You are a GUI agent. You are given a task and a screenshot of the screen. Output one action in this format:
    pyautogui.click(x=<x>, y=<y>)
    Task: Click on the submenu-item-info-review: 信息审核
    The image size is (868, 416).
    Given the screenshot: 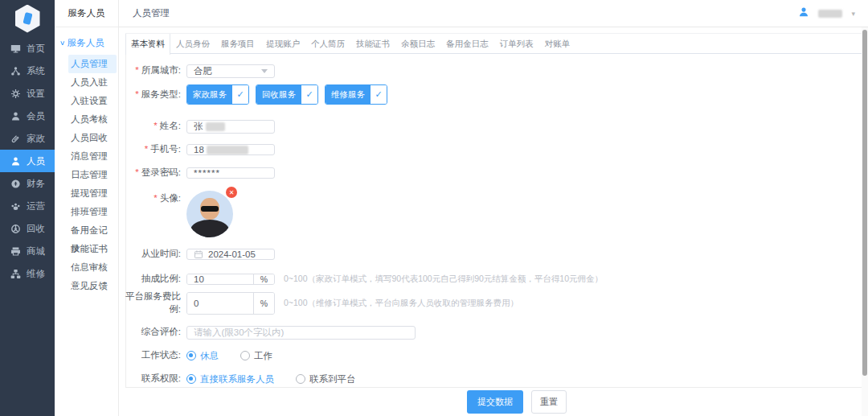 What is the action you would take?
    pyautogui.click(x=87, y=267)
    